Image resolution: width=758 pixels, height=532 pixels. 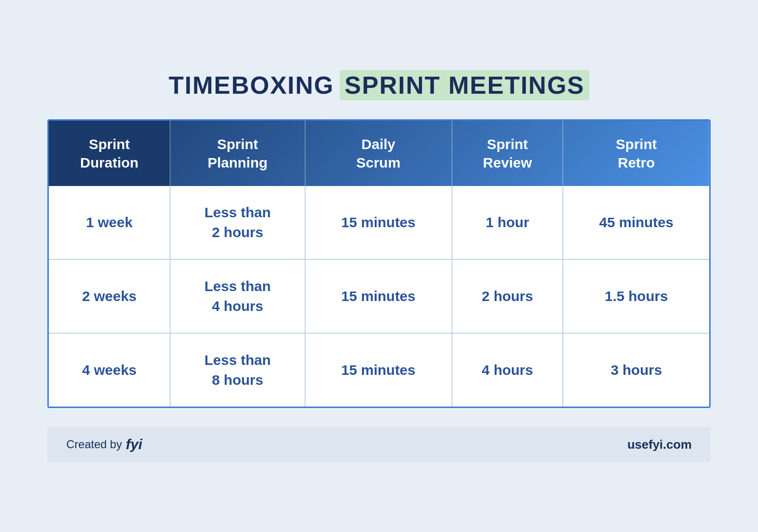 What do you see at coordinates (636, 370) in the screenshot?
I see `row3-retro: 3 hours` at bounding box center [636, 370].